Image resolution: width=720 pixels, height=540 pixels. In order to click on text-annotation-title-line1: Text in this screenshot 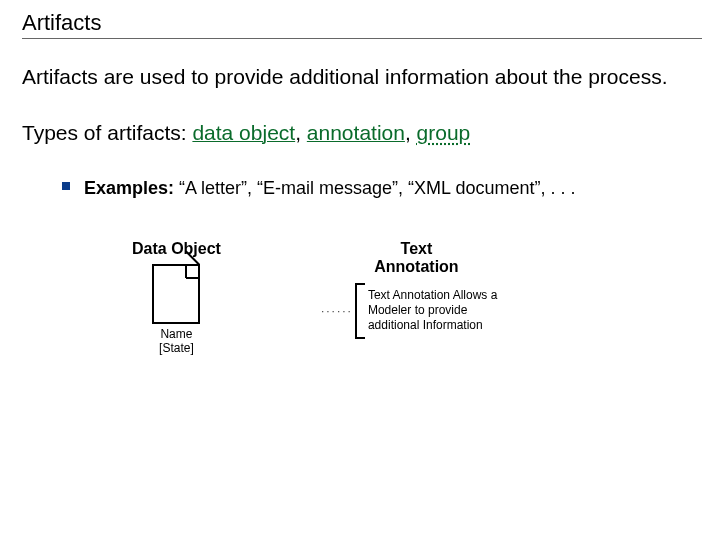, I will do `click(417, 248)`.